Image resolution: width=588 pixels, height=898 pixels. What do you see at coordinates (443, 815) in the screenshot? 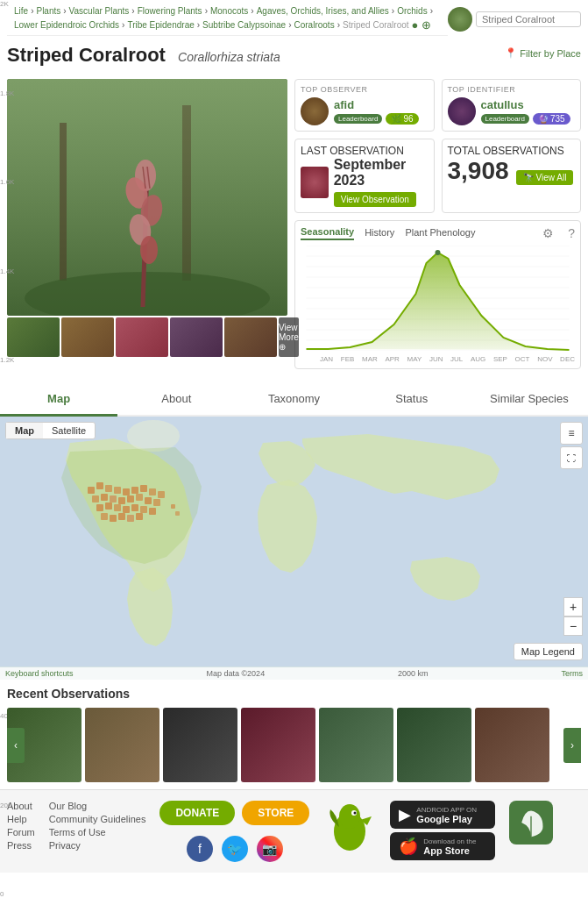
I see `google-play-button: ▶ ANDROID APP ON Google Play` at bounding box center [443, 815].